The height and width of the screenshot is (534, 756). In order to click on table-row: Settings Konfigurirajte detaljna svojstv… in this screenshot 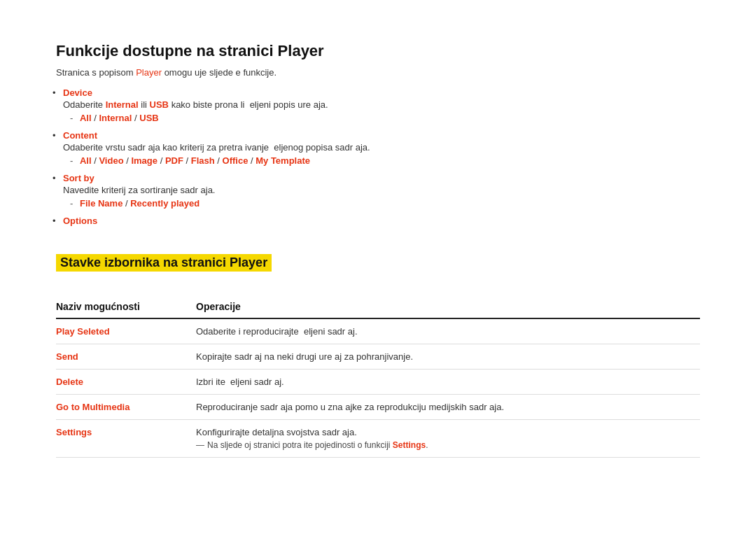, I will do `click(378, 439)`.